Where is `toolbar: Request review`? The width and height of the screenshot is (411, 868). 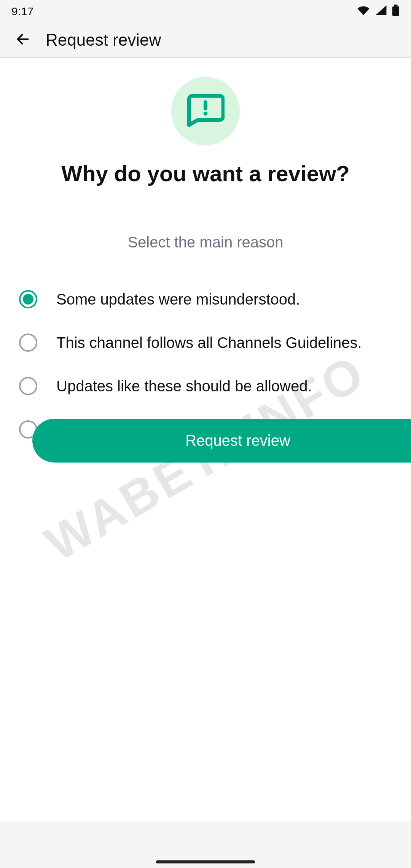 toolbar: Request review is located at coordinates (206, 40).